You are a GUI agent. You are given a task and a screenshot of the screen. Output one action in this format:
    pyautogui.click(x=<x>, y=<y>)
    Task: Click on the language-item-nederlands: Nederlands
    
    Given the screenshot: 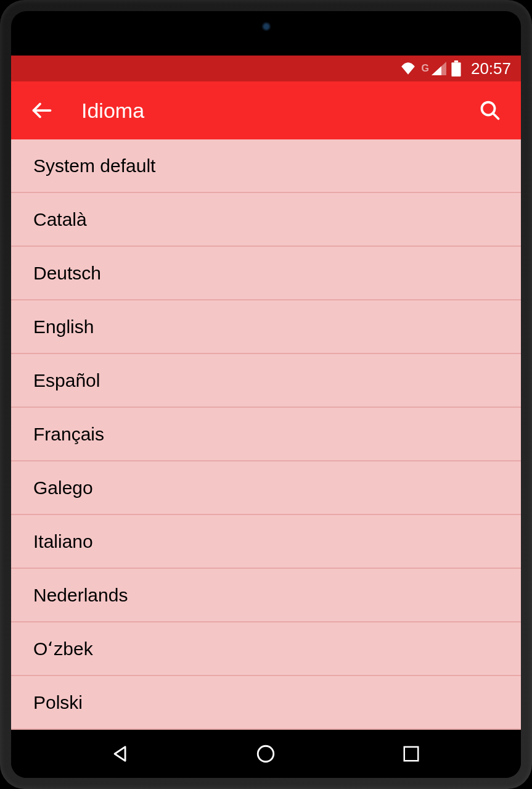 What is the action you would take?
    pyautogui.click(x=266, y=596)
    